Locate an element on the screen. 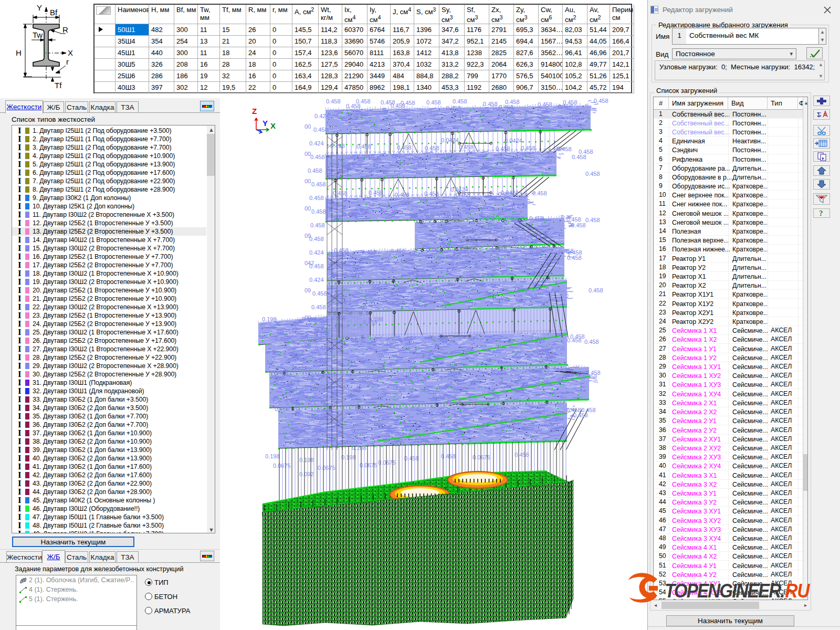 This screenshot has height=630, width=840. svg-text: R is located at coordinates (65, 29).